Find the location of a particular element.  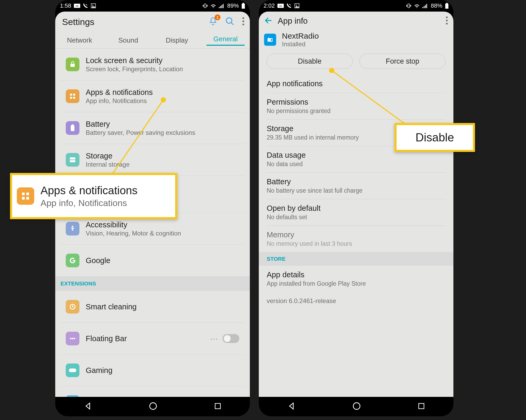

tab-general: General is located at coordinates (226, 40).